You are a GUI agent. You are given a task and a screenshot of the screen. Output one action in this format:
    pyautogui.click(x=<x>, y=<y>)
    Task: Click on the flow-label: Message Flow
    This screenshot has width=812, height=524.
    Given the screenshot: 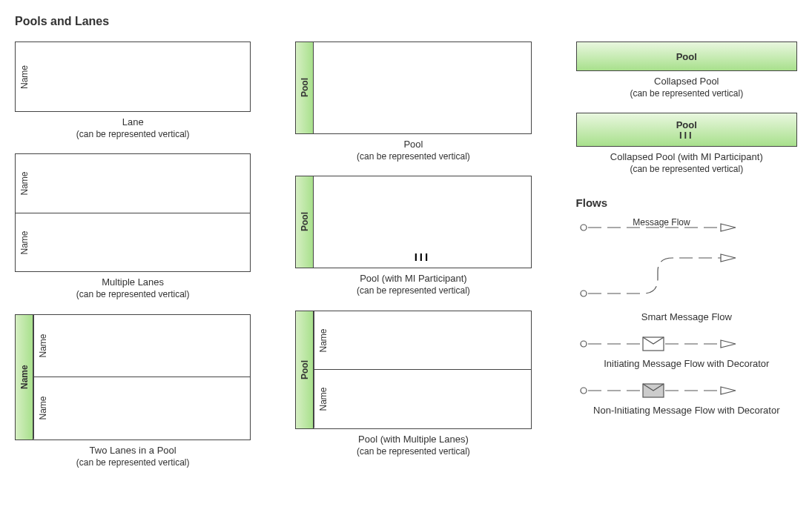 What is the action you would take?
    pyautogui.click(x=661, y=222)
    